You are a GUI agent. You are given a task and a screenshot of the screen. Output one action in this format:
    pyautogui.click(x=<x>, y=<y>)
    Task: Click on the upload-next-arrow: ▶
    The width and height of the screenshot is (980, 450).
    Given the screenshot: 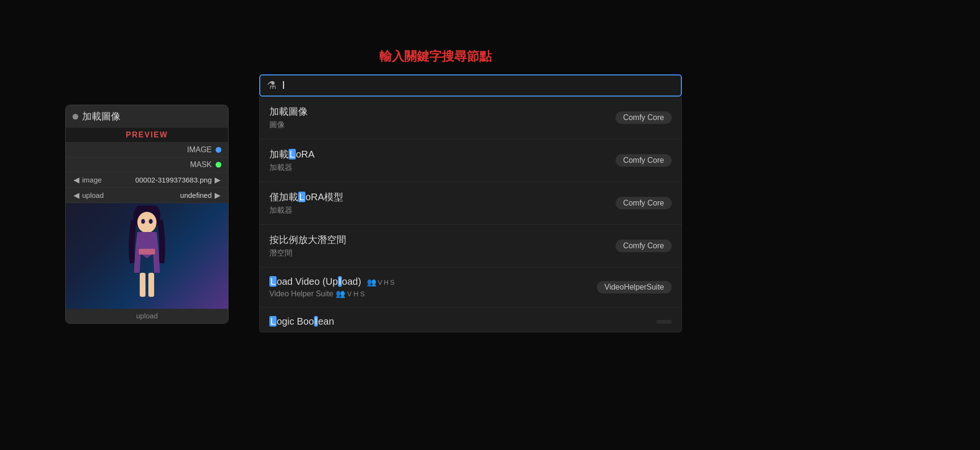 What is the action you would take?
    pyautogui.click(x=218, y=195)
    